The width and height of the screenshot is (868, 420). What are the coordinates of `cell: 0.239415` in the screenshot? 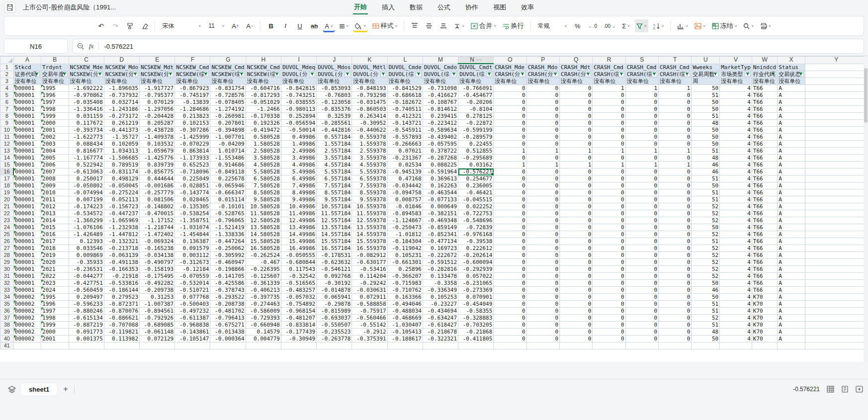 It's located at (440, 116).